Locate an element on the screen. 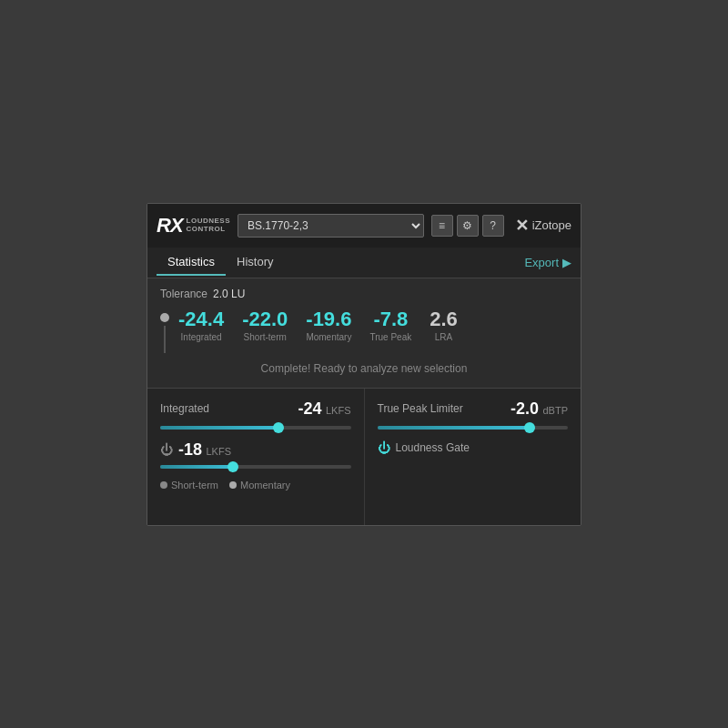  integrated-slider-track is located at coordinates (256, 428).